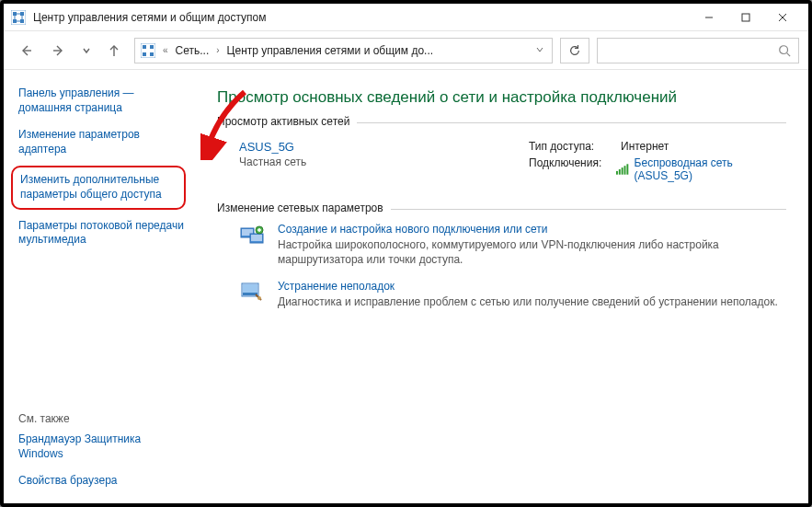 The height and width of the screenshot is (507, 812). What do you see at coordinates (344, 51) in the screenshot?
I see `address-bar: « Сеть... › Центр управления сетями и об…` at bounding box center [344, 51].